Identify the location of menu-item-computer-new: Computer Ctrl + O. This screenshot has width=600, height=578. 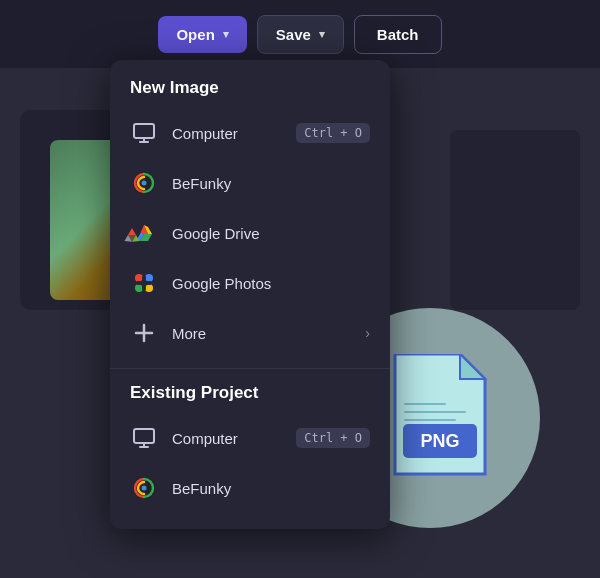
(250, 133).